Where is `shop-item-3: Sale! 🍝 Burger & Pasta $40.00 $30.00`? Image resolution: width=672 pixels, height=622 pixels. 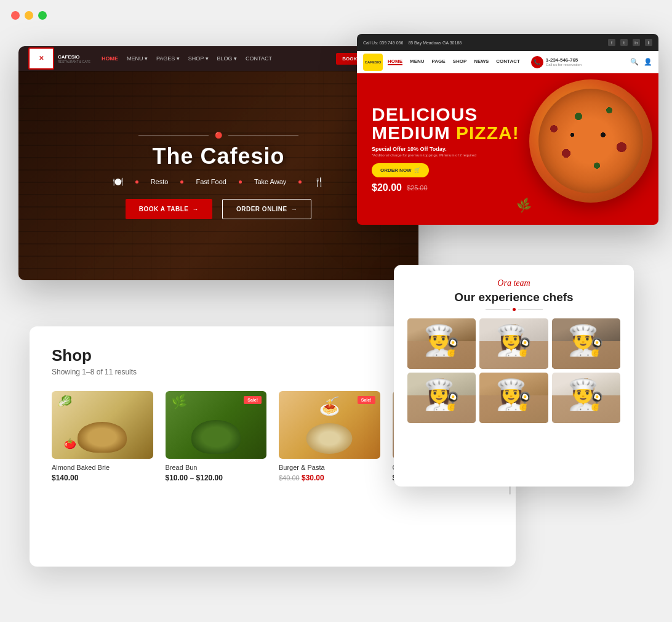 shop-item-3: Sale! 🍝 Burger & Pasta $40.00 $30.00 is located at coordinates (330, 437).